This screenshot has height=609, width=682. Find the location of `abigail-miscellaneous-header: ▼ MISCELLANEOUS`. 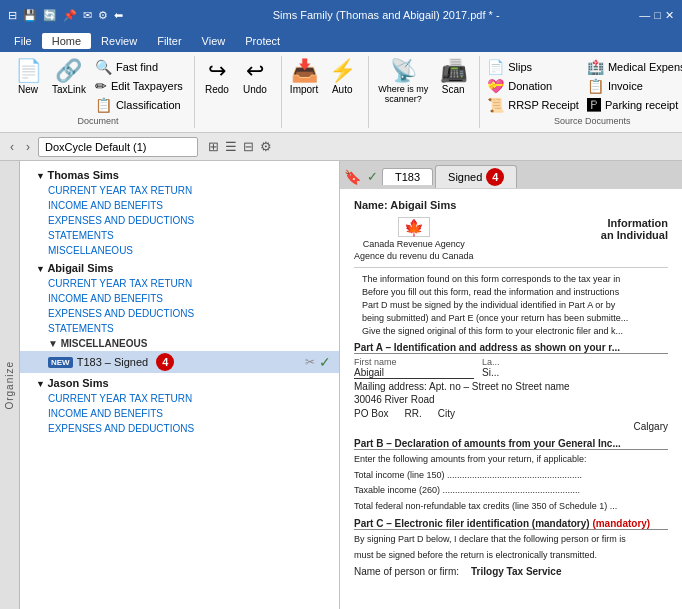

abigail-miscellaneous-header: ▼ MISCELLANEOUS is located at coordinates (180, 344).